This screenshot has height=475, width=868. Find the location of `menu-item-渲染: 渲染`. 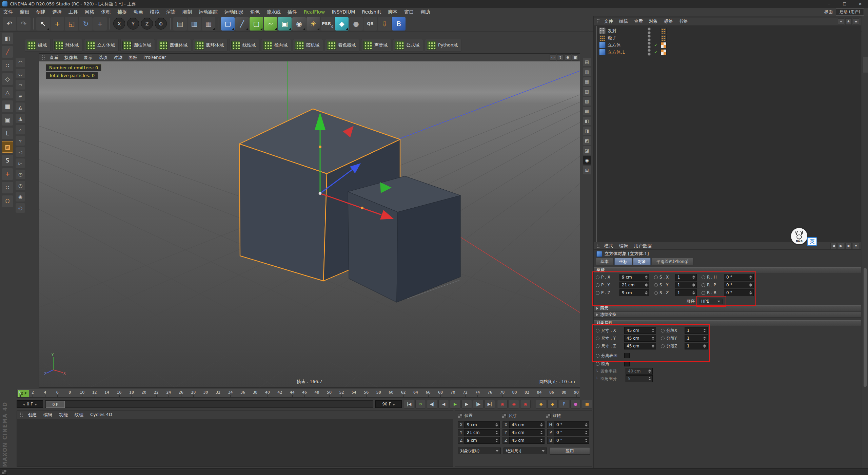

menu-item-渲染: 渲染 is located at coordinates (171, 12).